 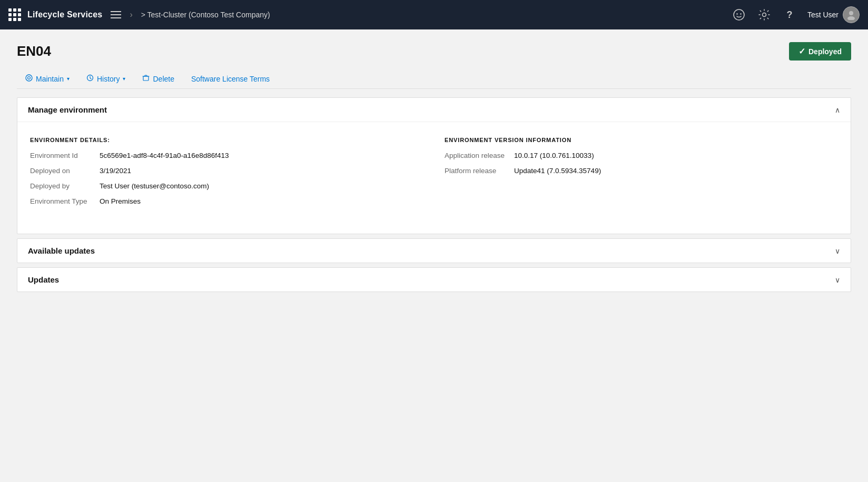 What do you see at coordinates (226, 156) in the screenshot?
I see `env-id-row: Environment Id 5c6569e1-adf8-4c4f-91a0-a…` at bounding box center [226, 156].